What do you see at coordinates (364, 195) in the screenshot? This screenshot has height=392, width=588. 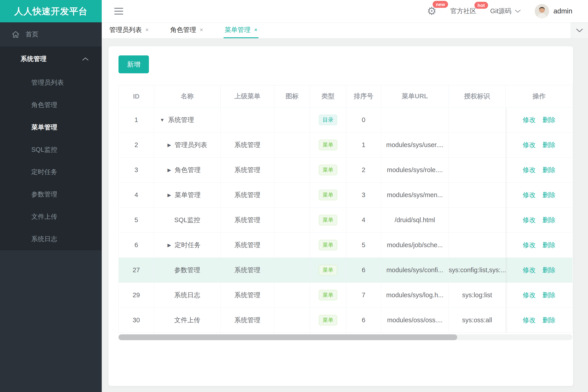 I see `cell-order: 3` at bounding box center [364, 195].